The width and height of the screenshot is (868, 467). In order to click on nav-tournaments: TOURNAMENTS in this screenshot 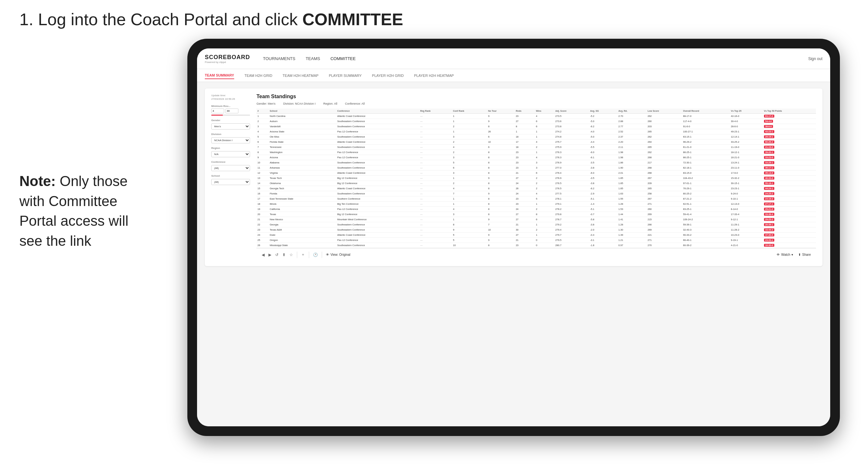, I will do `click(279, 59)`.